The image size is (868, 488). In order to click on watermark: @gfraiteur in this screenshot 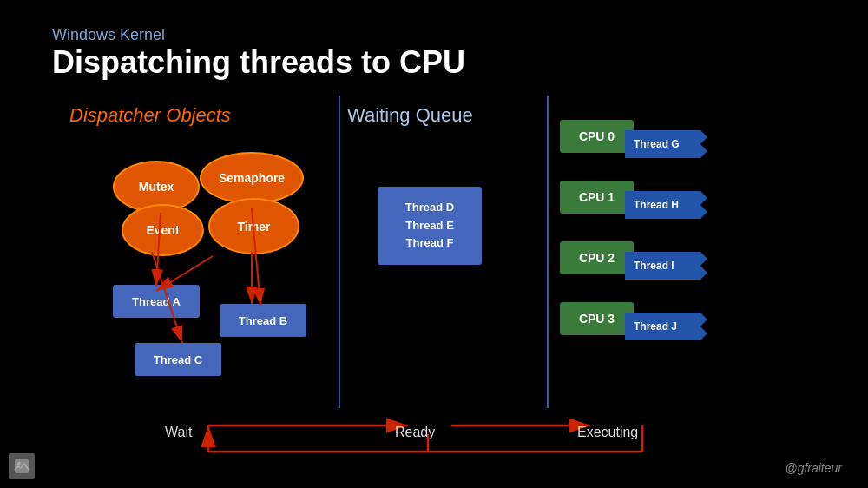, I will do `click(813, 468)`.